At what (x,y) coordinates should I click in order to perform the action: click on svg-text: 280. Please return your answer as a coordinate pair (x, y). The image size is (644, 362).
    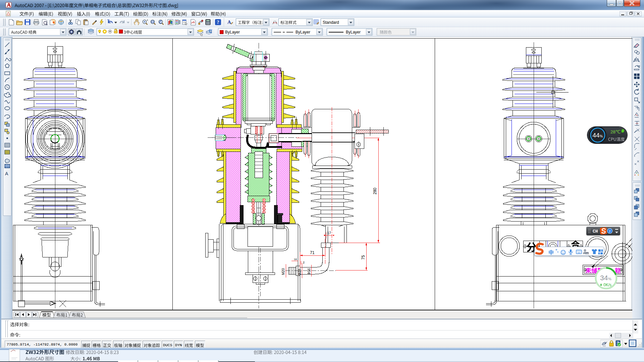
    Looking at the image, I should click on (375, 191).